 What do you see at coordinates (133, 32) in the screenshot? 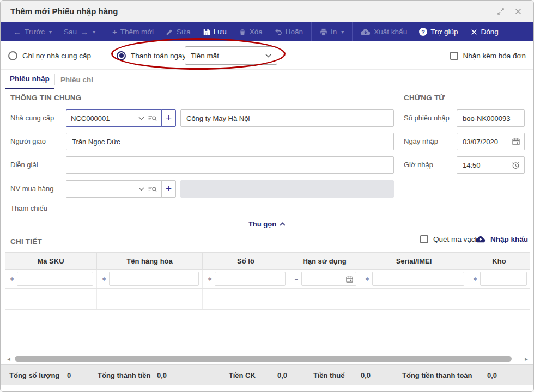
I see `add-new-button: + Thêm mới` at bounding box center [133, 32].